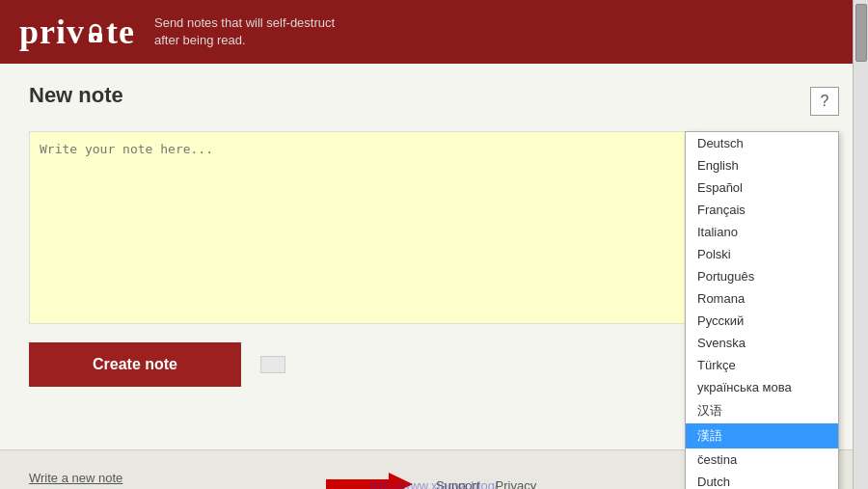 Image resolution: width=868 pixels, height=489 pixels. What do you see at coordinates (762, 365) in the screenshot?
I see `lang-dropdown-item: Türkçe` at bounding box center [762, 365].